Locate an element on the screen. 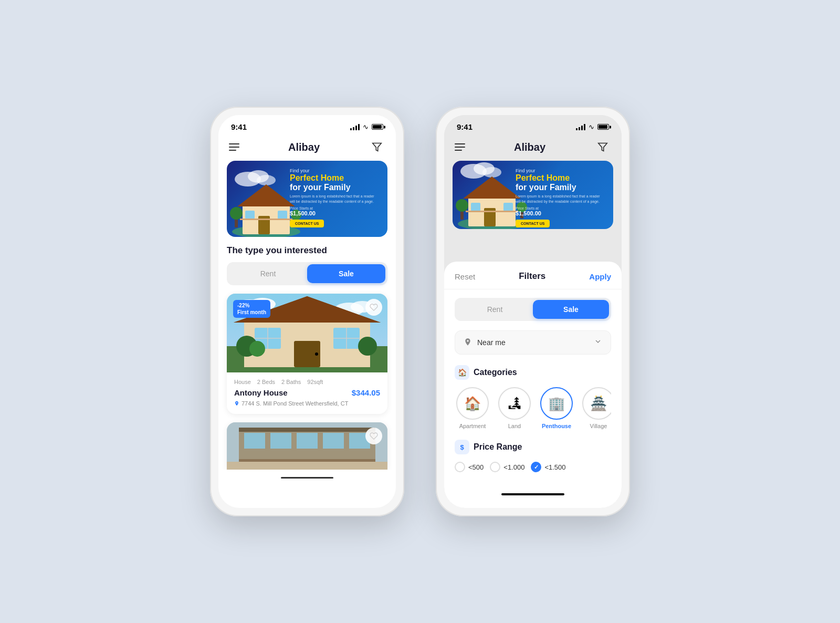  categories-header: 🏠 Categories is located at coordinates (533, 372).